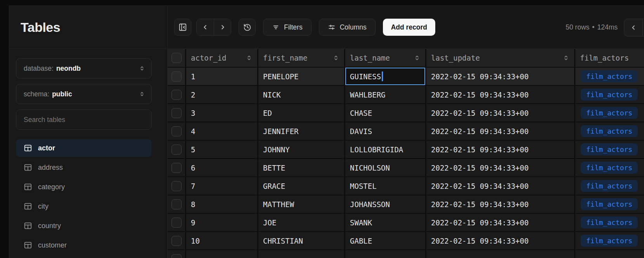 The height and width of the screenshot is (258, 644). What do you see at coordinates (385, 95) in the screenshot?
I see `cell-last_name: WAHLBERG` at bounding box center [385, 95].